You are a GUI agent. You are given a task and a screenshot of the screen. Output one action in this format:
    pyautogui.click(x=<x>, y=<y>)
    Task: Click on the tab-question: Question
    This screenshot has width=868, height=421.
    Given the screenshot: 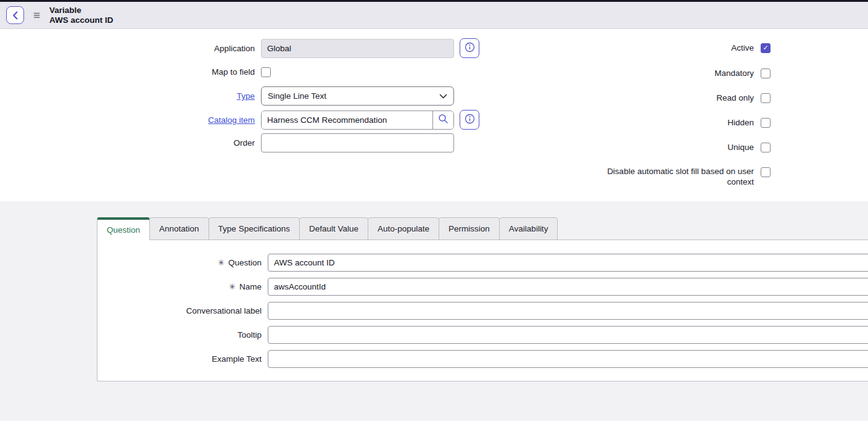 What is the action you would take?
    pyautogui.click(x=123, y=228)
    